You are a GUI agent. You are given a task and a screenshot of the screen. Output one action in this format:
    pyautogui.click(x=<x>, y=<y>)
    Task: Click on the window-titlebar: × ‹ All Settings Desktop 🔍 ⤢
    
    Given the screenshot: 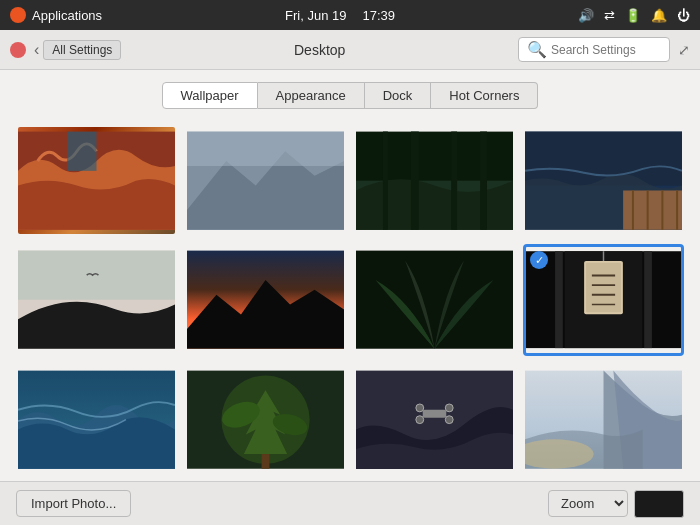 What is the action you would take?
    pyautogui.click(x=350, y=50)
    